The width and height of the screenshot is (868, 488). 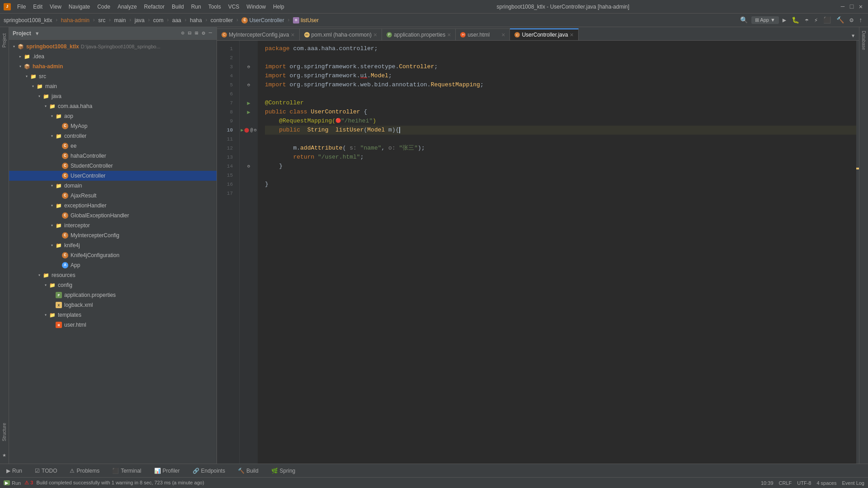 What do you see at coordinates (796, 20) in the screenshot?
I see `debug-icon: 🐛` at bounding box center [796, 20].